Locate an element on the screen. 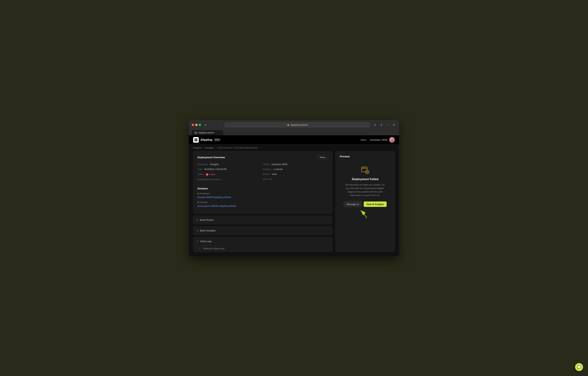 The image size is (588, 376). left-panel: Deployment Overview Share Repository : t… is located at coordinates (263, 202).